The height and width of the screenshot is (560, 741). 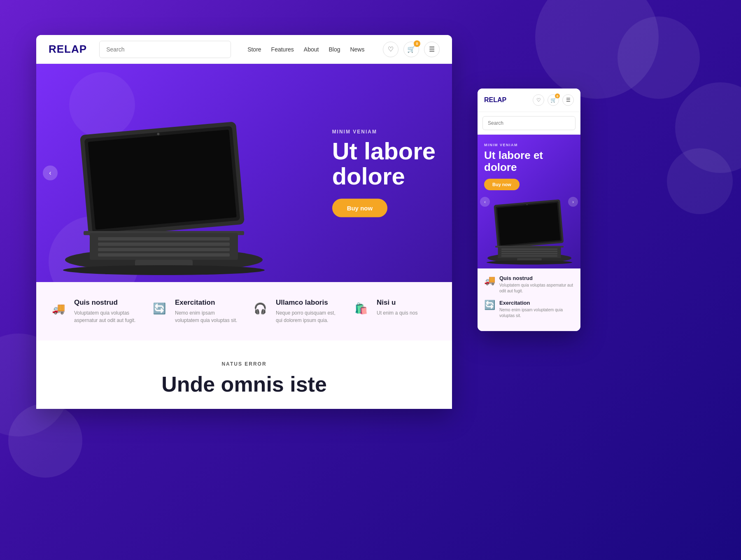 I want to click on mobile-cta-button: Buy now, so click(x=502, y=184).